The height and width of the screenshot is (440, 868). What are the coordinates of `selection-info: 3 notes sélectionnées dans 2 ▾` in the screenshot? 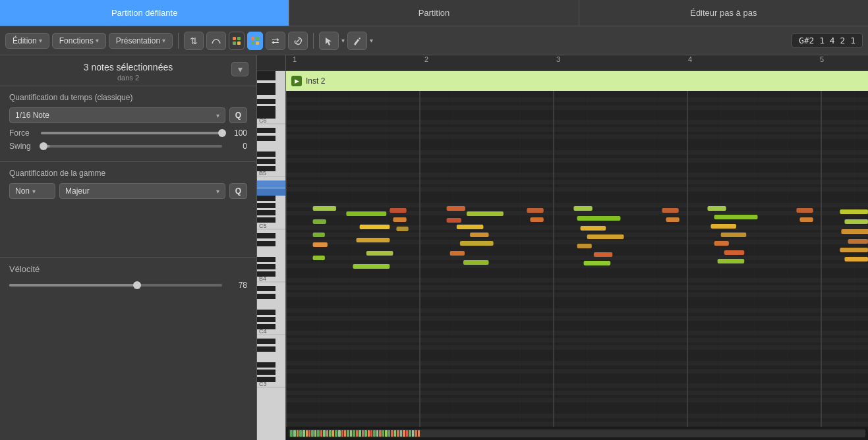 It's located at (128, 71).